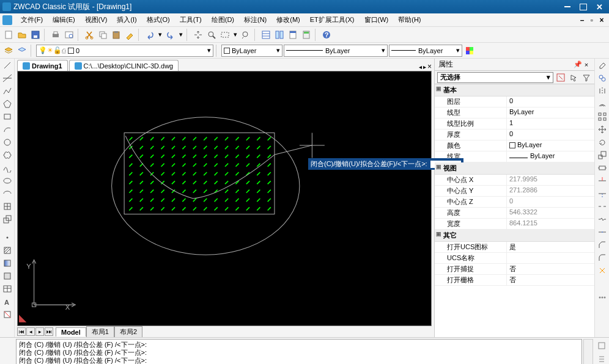 This screenshot has width=609, height=364. What do you see at coordinates (515, 224) in the screenshot?
I see `property-row: 宽度864.1215` at bounding box center [515, 224].